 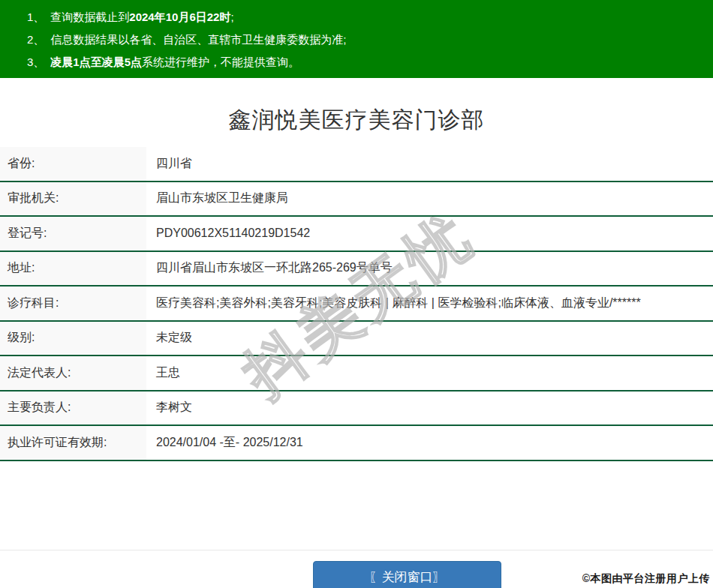 I want to click on field-value: 2024/01/04 -至- 2025/12/31, so click(x=429, y=442).